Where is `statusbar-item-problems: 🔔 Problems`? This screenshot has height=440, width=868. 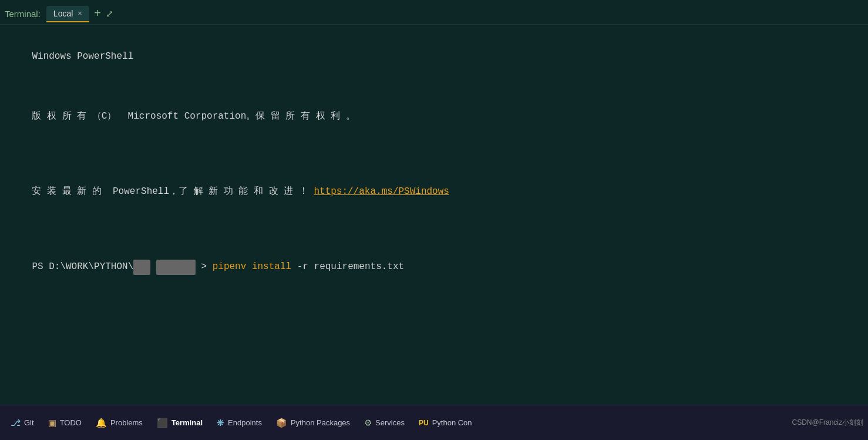
statusbar-item-problems: 🔔 Problems is located at coordinates (119, 423).